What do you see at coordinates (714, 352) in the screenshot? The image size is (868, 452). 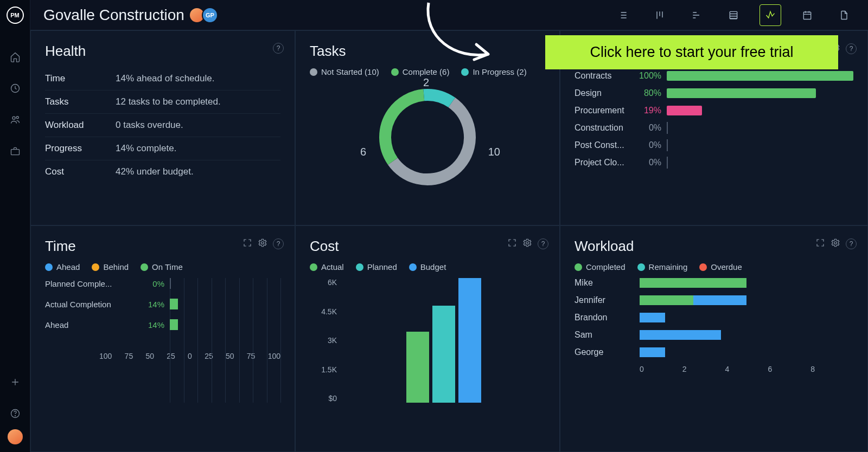 I see `workload-row: George` at bounding box center [714, 352].